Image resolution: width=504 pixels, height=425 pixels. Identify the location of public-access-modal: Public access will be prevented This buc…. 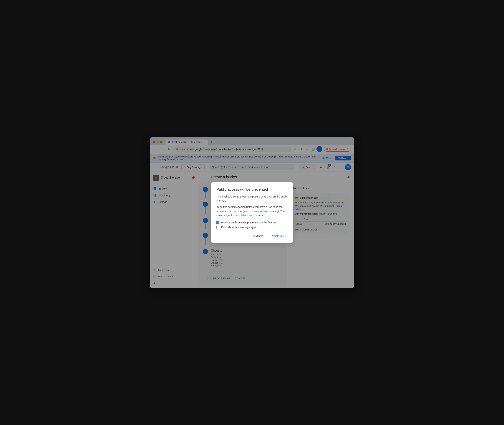
(252, 212).